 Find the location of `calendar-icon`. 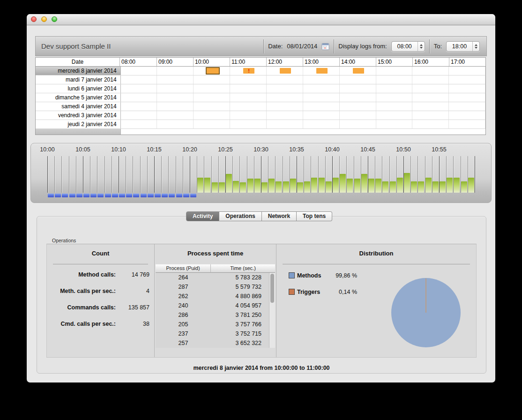

calendar-icon is located at coordinates (325, 46).